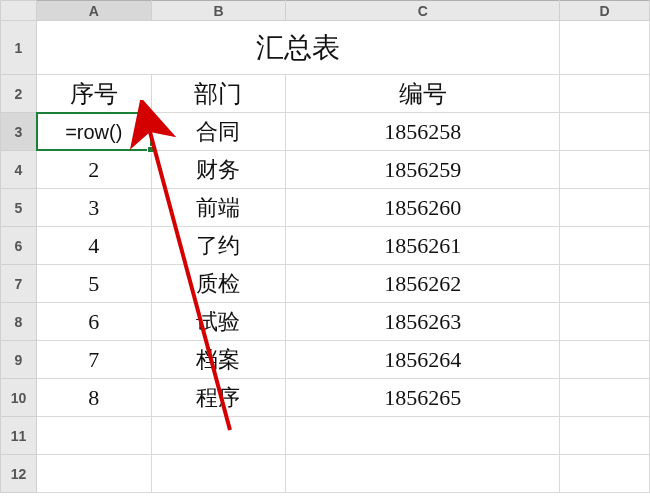 The image size is (650, 500). What do you see at coordinates (19, 436) in the screenshot?
I see `row-header: 11` at bounding box center [19, 436].